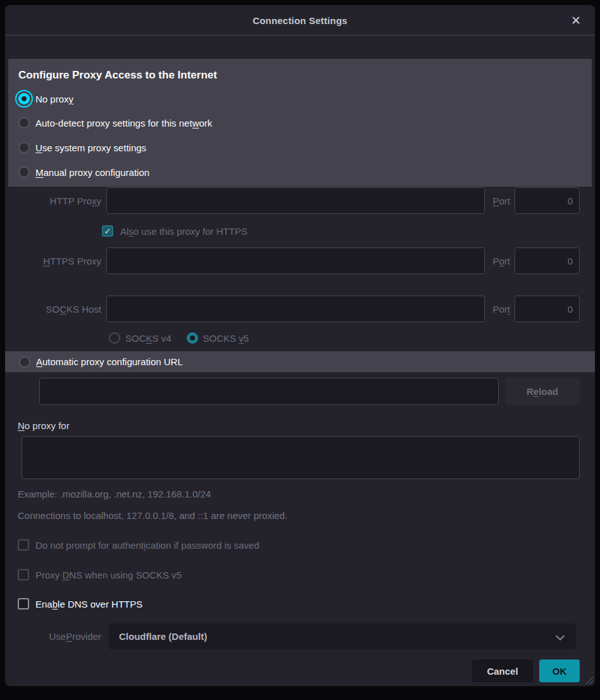  Describe the element at coordinates (178, 338) in the screenshot. I see `socks-version-row: SOCKS v4 SOCKS v5` at that location.